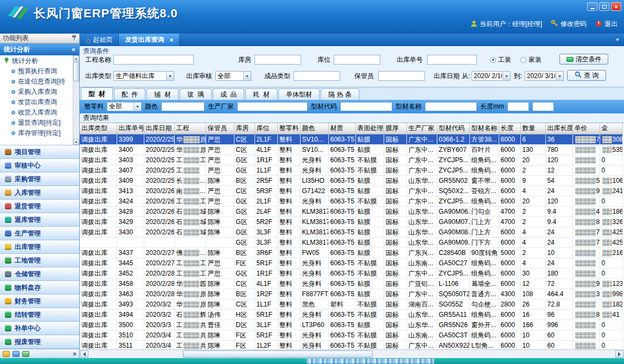  What do you see at coordinates (266, 129) in the screenshot?
I see `column-header: 库位` at bounding box center [266, 129].